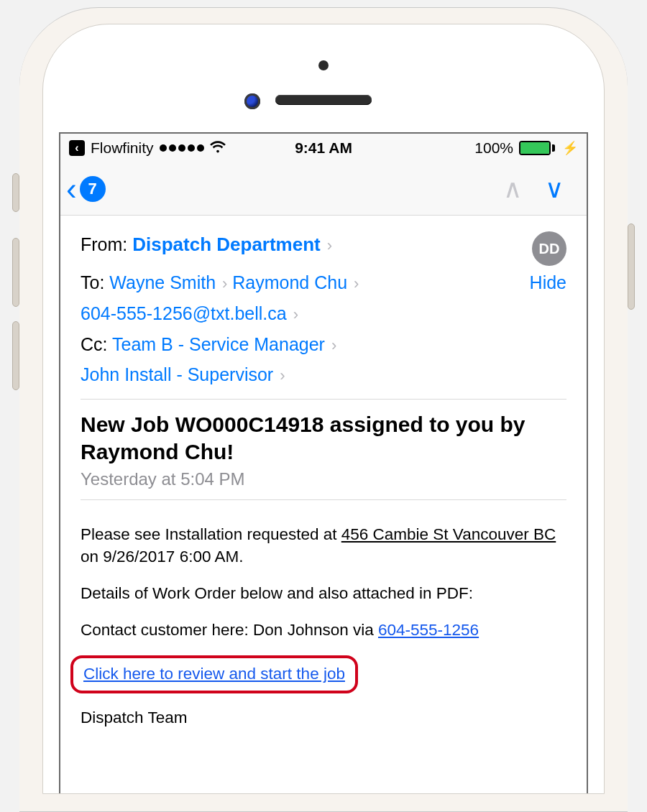  I want to click on volume-up-button, so click(16, 272).